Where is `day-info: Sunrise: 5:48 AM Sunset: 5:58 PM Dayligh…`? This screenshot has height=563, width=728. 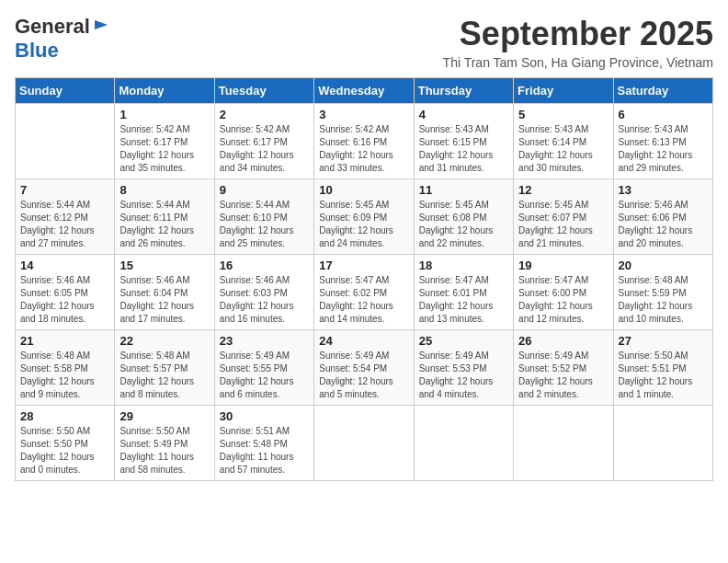
day-info: Sunrise: 5:48 AM Sunset: 5:58 PM Dayligh… is located at coordinates (64, 375).